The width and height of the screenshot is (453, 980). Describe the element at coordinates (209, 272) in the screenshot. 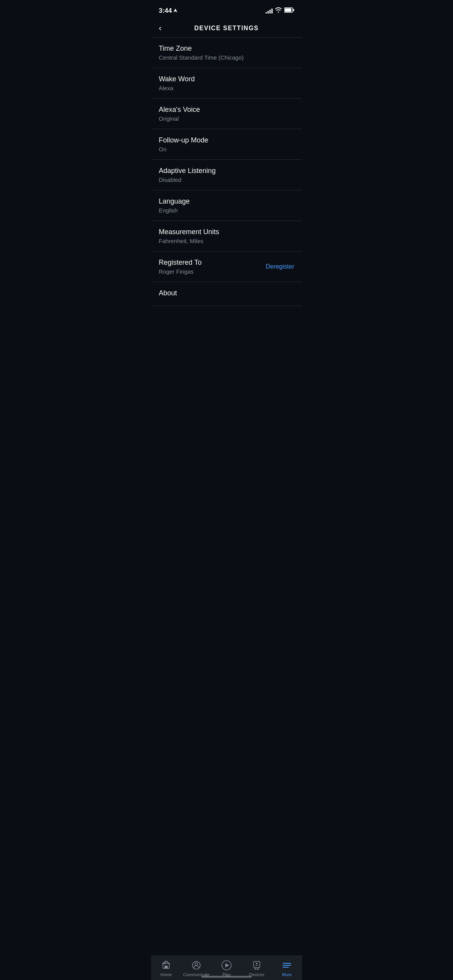

I see `settings-item-subtitle: Roger Fingas` at that location.